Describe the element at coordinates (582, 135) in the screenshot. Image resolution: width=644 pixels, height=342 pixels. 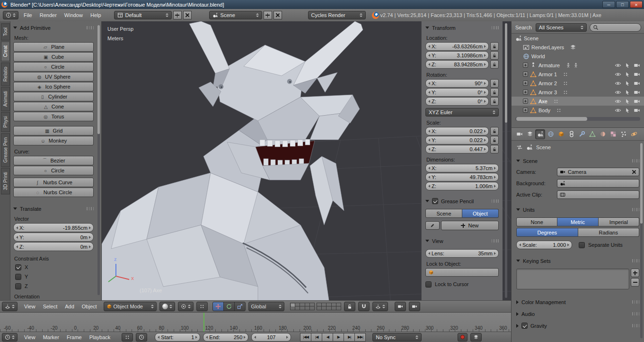
I see `tab-modifiers` at that location.